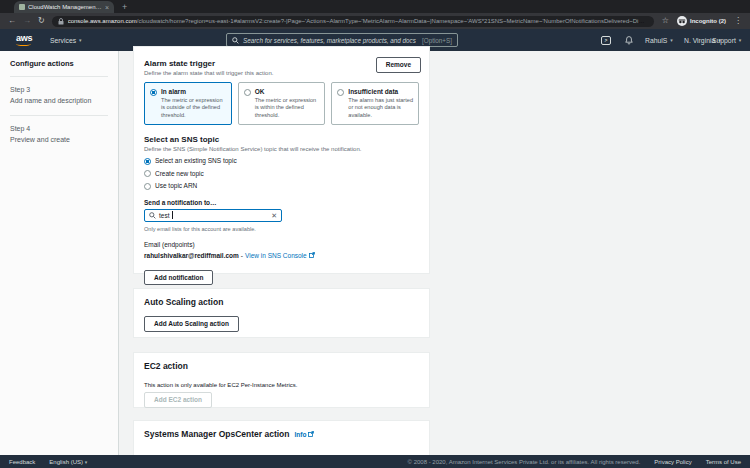 The width and height of the screenshot is (750, 468). What do you see at coordinates (59, 96) in the screenshot?
I see `sidebar-step-3: Step 3 Add name and description` at bounding box center [59, 96].